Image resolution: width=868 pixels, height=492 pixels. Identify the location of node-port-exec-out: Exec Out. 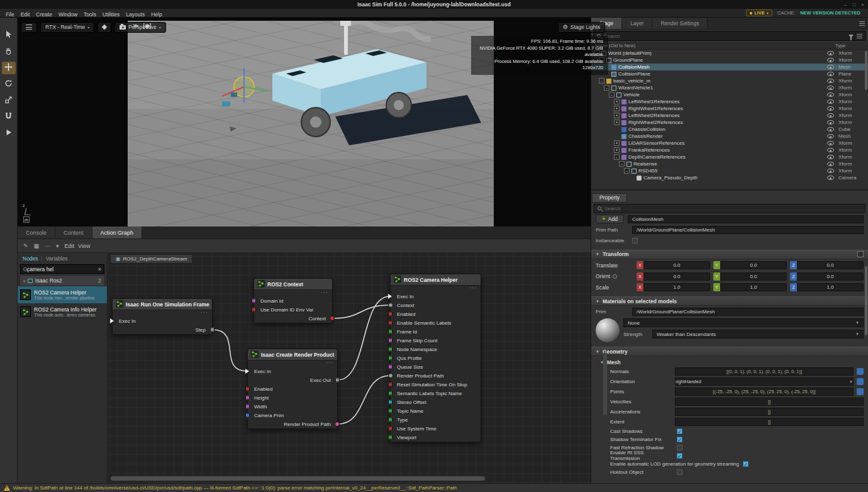
(292, 380).